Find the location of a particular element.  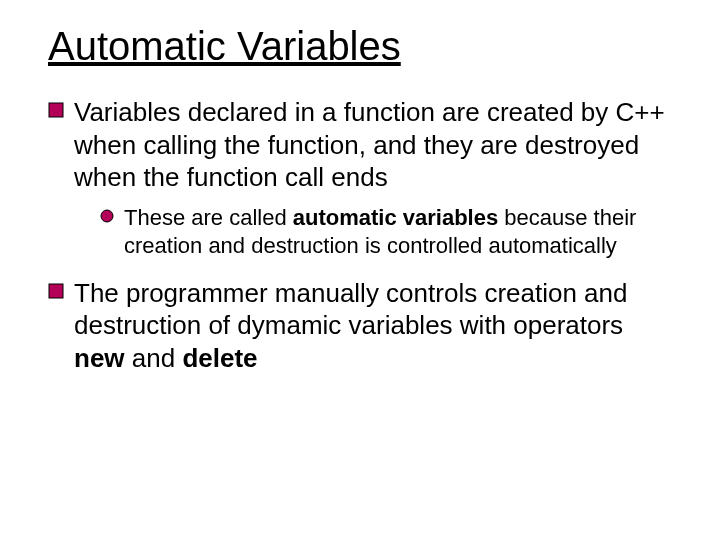

text-bold: new is located at coordinates (100, 358).